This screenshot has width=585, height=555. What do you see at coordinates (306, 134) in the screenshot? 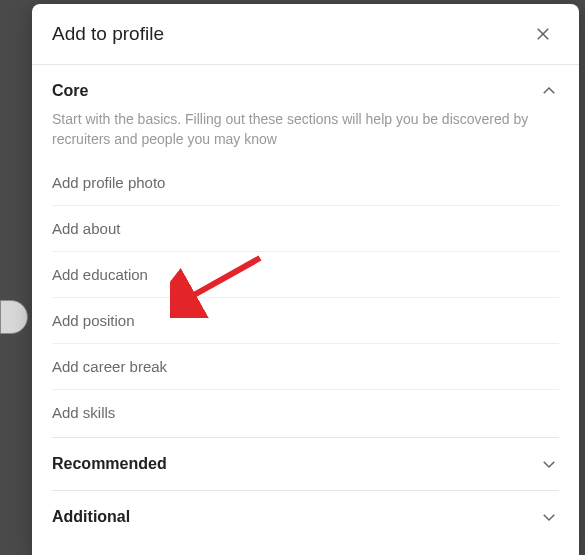
I see `core-section-description: Start with the basics. Filling out these…` at bounding box center [306, 134].